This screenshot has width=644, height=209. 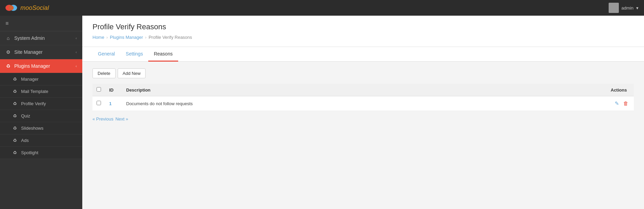 I want to click on th-description: Description, so click(x=365, y=90).